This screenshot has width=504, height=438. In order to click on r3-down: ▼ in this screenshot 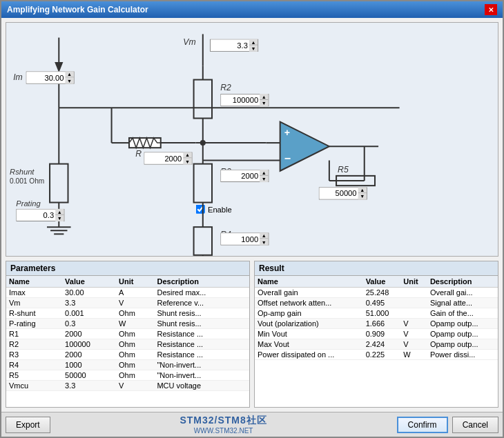, I will do `click(264, 179)`.